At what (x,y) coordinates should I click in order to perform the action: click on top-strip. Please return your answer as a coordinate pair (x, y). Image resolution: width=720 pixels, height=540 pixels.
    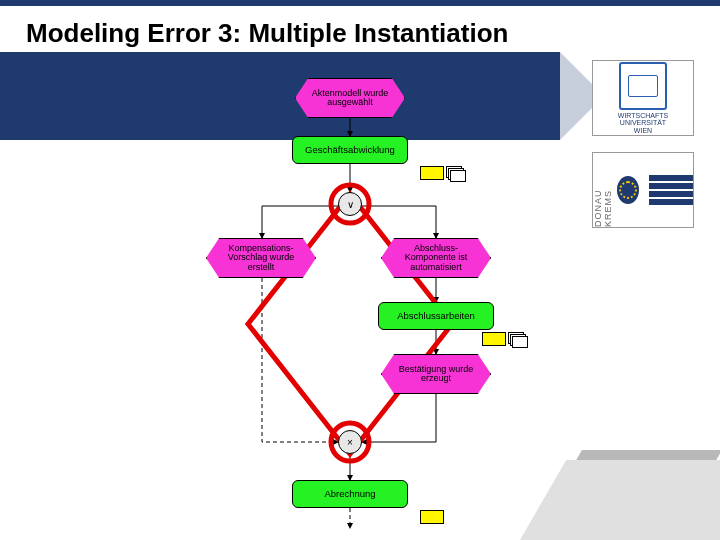
    Looking at the image, I should click on (360, 3).